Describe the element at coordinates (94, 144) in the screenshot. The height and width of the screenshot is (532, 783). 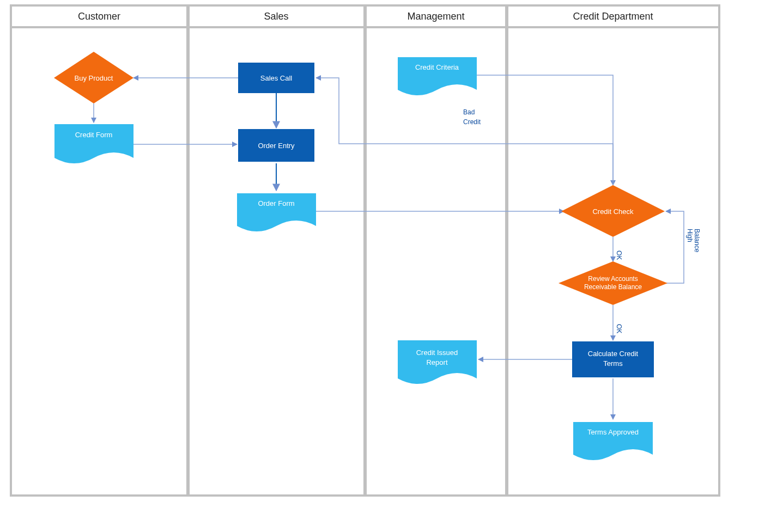
I see `node-credit-form: Credit Form` at that location.